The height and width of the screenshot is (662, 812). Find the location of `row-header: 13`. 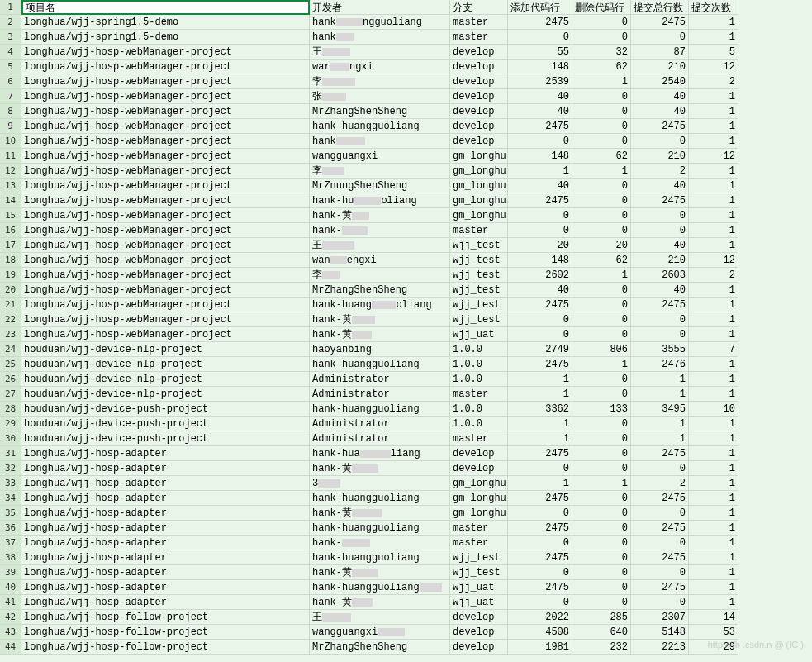

row-header: 13 is located at coordinates (11, 186).